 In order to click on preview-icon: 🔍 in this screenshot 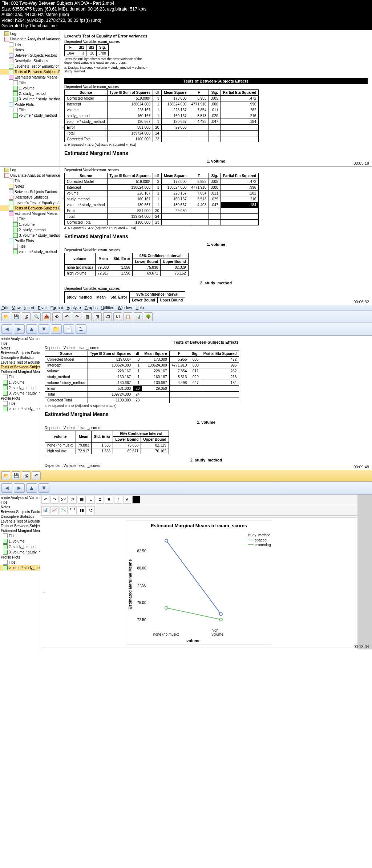, I will do `click(36, 317)`.